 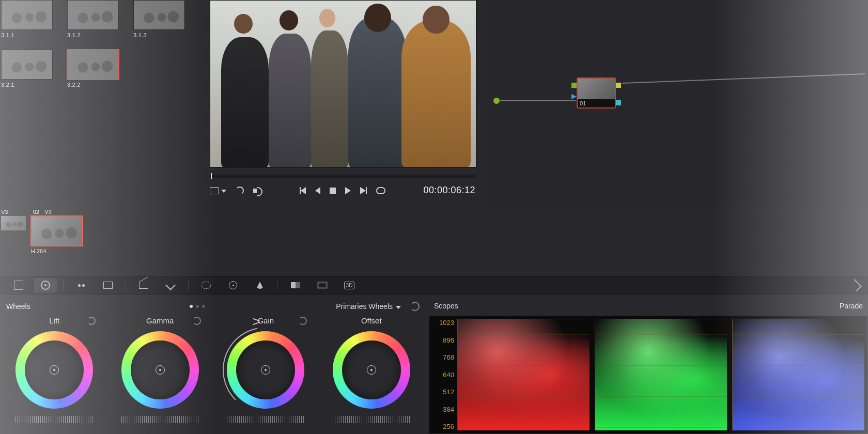 I want to click on wheel-label: Gamma, so click(x=160, y=320).